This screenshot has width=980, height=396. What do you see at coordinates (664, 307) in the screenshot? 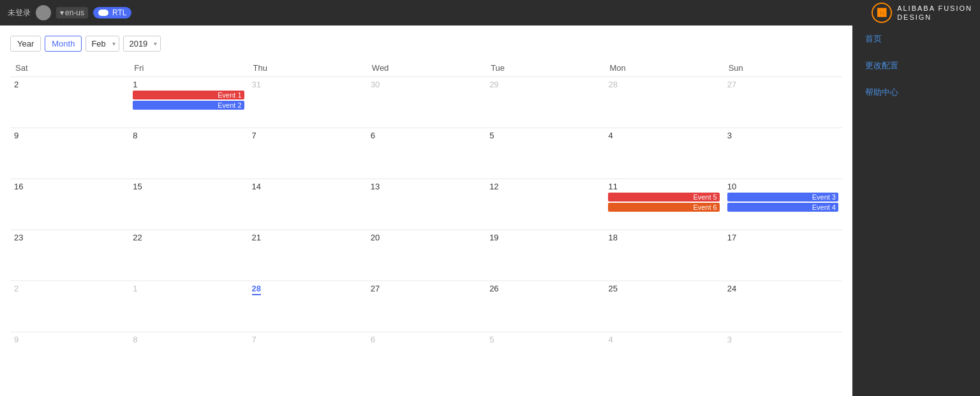
I see `cal-cell-r4-c5: 25` at bounding box center [664, 307].